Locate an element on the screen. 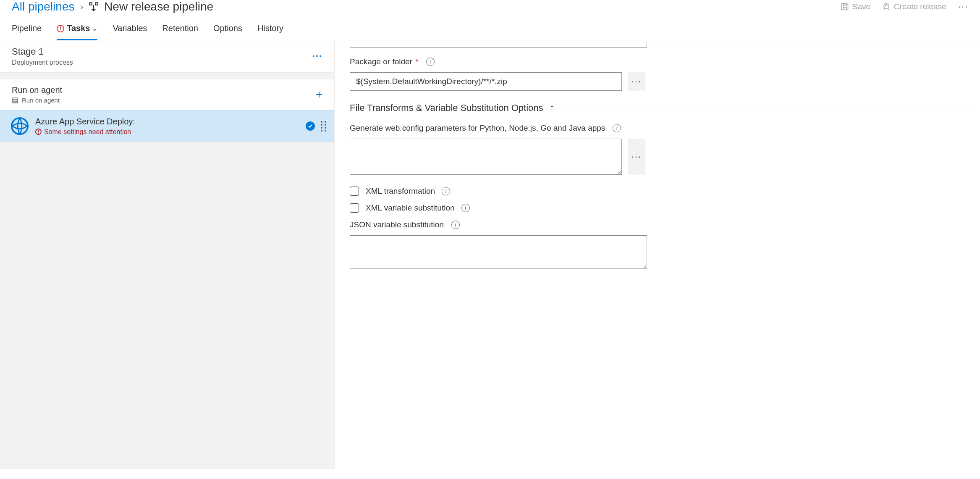 The width and height of the screenshot is (980, 479). xml-transformation-checkbox is located at coordinates (354, 191).